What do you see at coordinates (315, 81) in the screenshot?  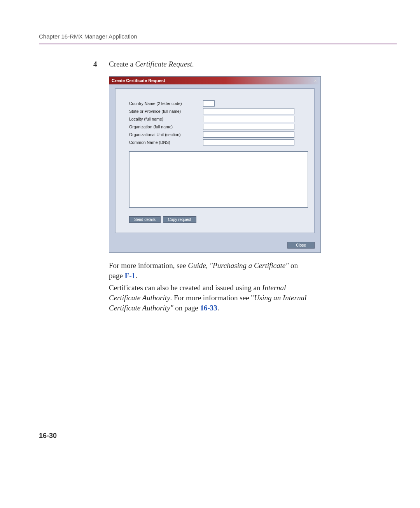 I see `close-icon: ×` at bounding box center [315, 81].